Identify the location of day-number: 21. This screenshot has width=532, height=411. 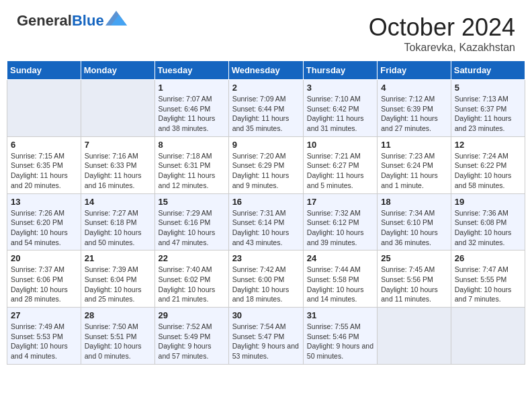
(118, 258).